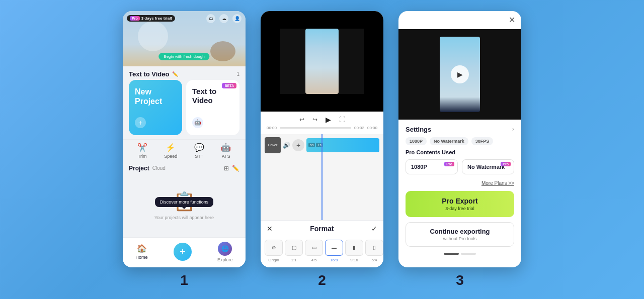  I want to click on nav-home: 🏠 Home, so click(142, 252).